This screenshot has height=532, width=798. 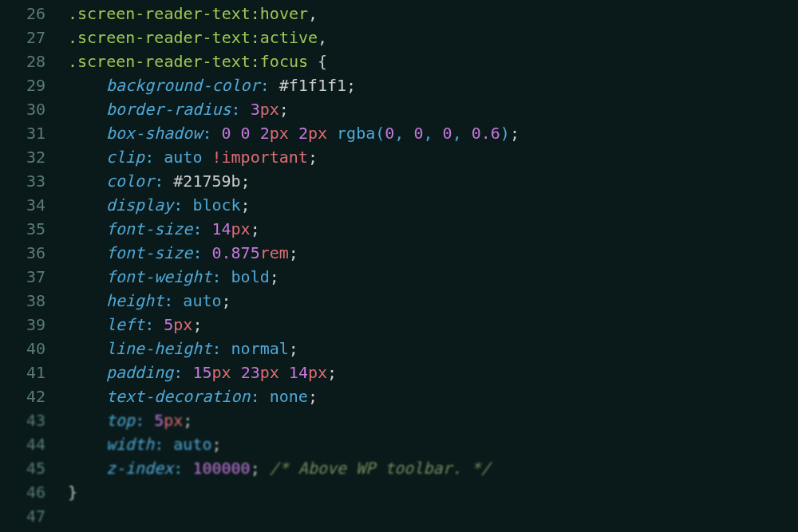 I want to click on code-line: 41padding: 15px 23px 14px;, so click(x=399, y=372).